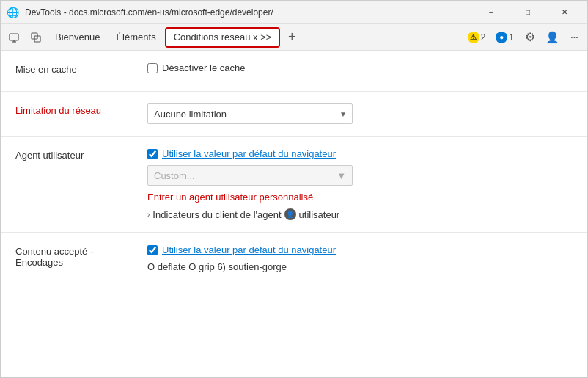  I want to click on titlebar-controls: – □ ✕, so click(528, 12).